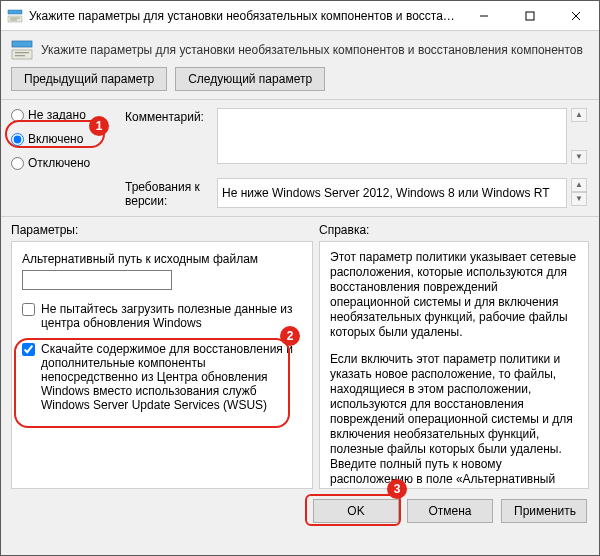 The width and height of the screenshot is (600, 556). I want to click on alt-path-input, so click(97, 280).